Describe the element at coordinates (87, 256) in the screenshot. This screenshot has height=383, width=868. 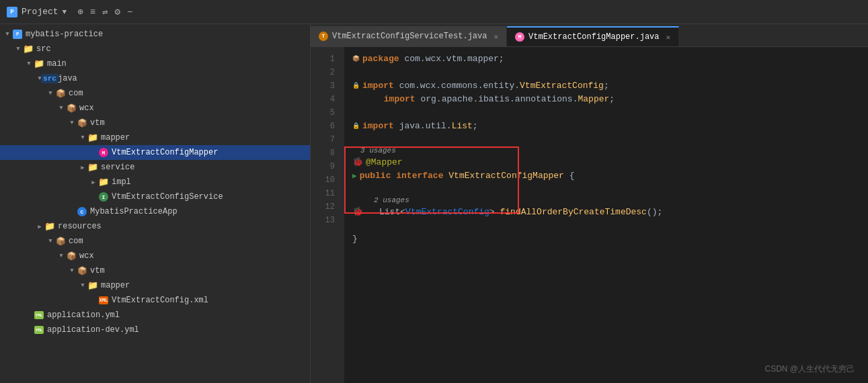
I see `tree-label: wcx` at that location.